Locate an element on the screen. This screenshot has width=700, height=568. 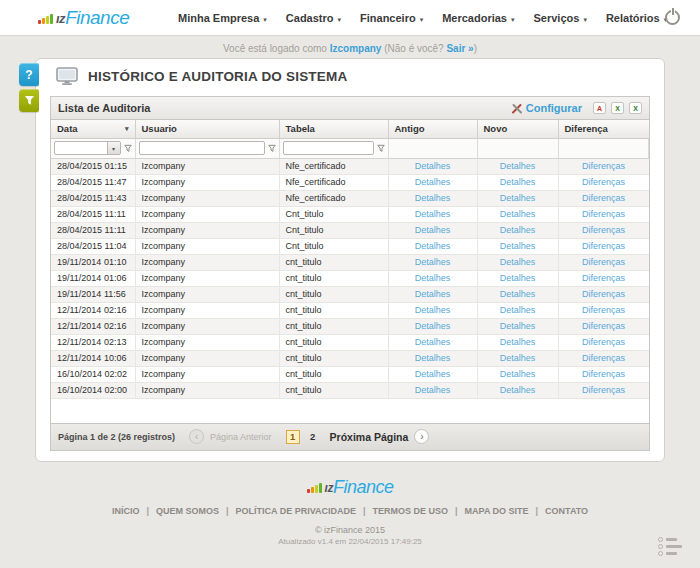
help-button: ? is located at coordinates (29, 74).